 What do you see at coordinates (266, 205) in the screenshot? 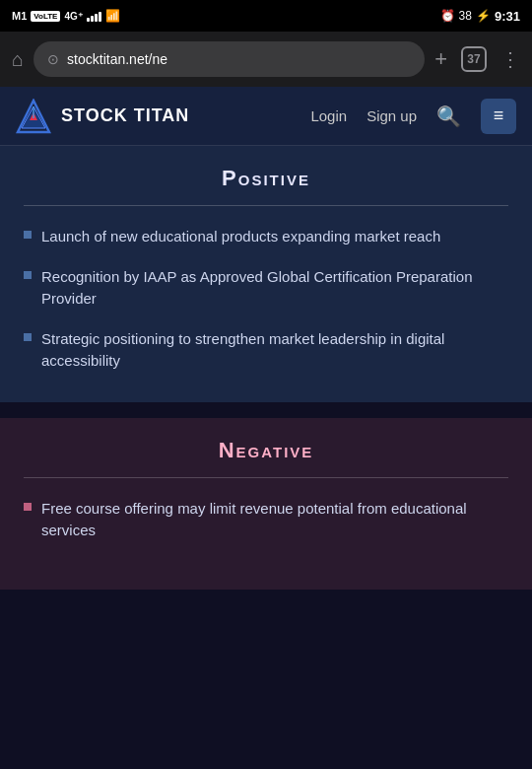
I see `positive-divider` at bounding box center [266, 205].